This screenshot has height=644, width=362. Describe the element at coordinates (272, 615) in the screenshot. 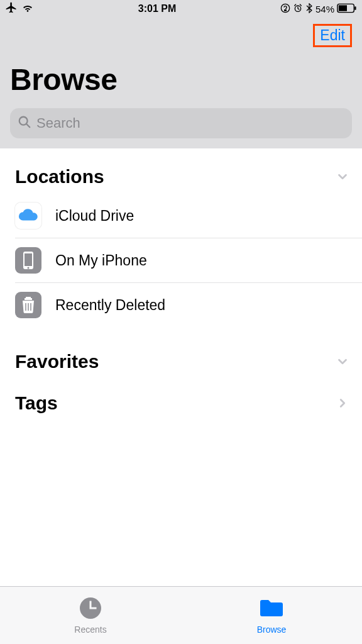

I see `tab-browse: Browse` at that location.